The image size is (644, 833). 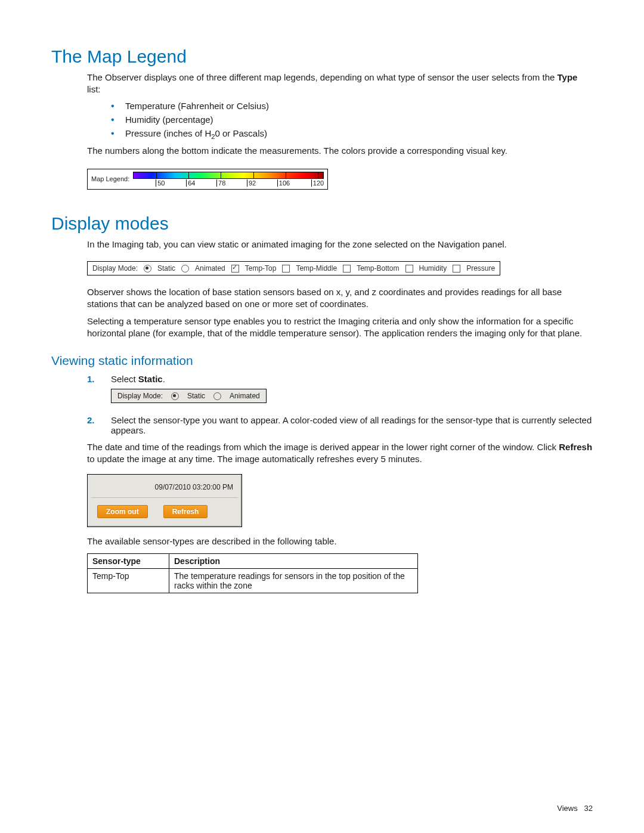 I want to click on list-item: Humidity (percentage), so click(x=352, y=119).